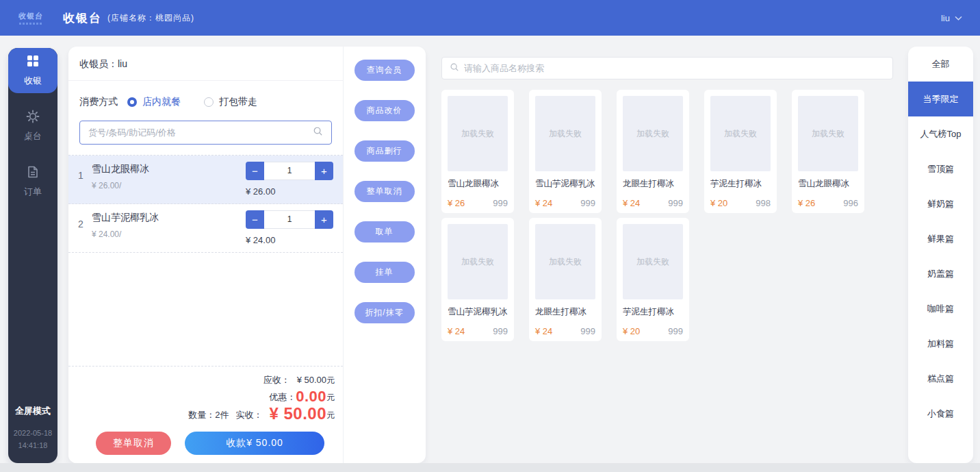  I want to click on product-search-input, so click(675, 69).